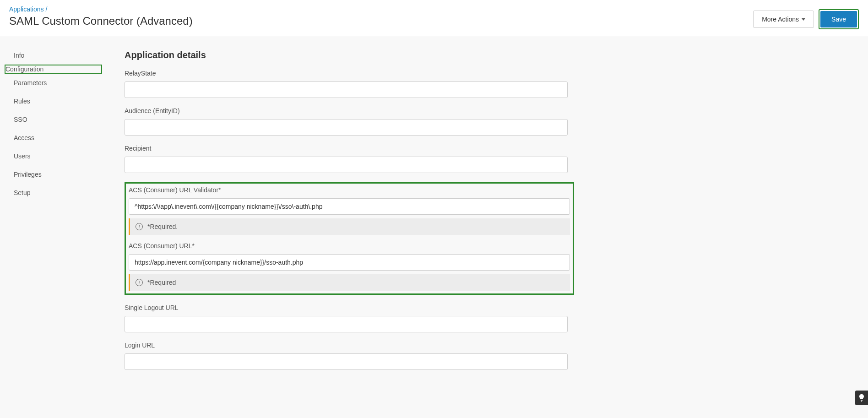 The width and height of the screenshot is (868, 418). Describe the element at coordinates (487, 111) in the screenshot. I see `audience-label: Audience (EntityID)` at that location.